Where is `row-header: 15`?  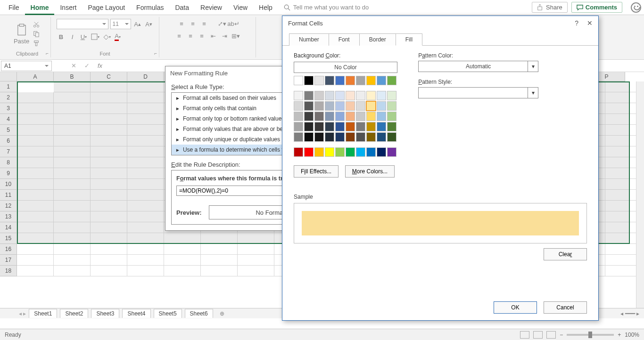 row-header: 15 is located at coordinates (8, 238).